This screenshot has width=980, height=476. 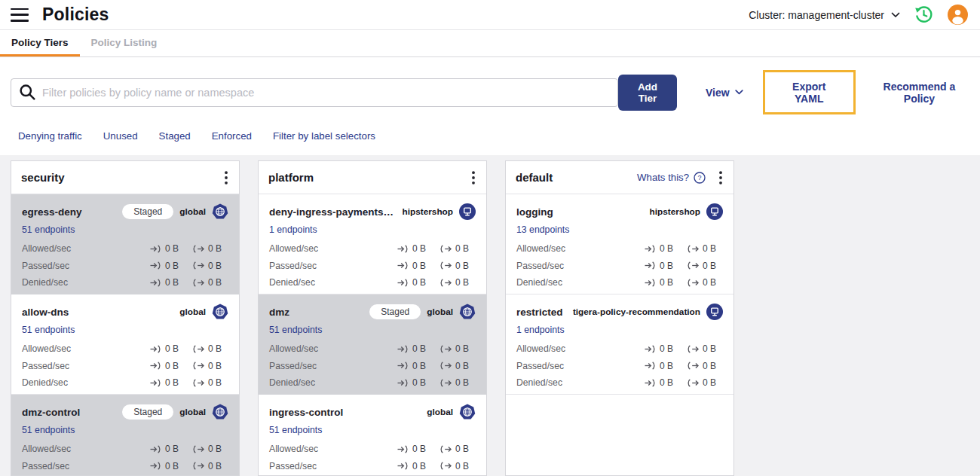 What do you see at coordinates (232, 136) in the screenshot?
I see `quick-filter-enforced: Enforced` at bounding box center [232, 136].